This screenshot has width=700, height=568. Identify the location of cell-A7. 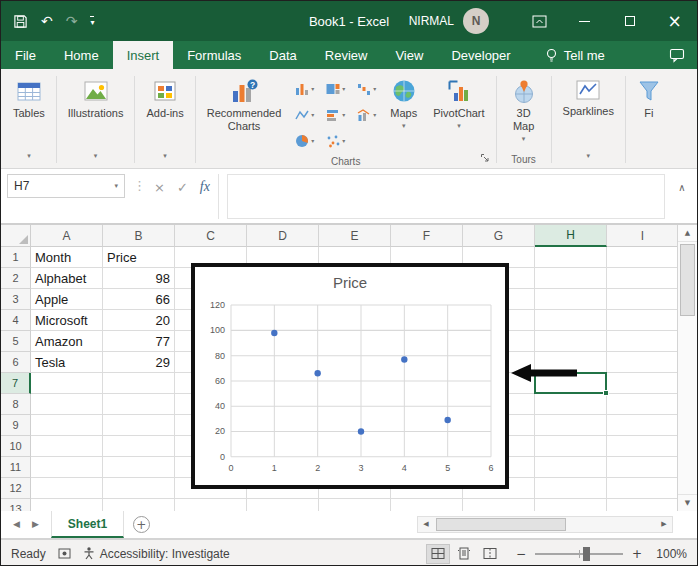
(67, 384).